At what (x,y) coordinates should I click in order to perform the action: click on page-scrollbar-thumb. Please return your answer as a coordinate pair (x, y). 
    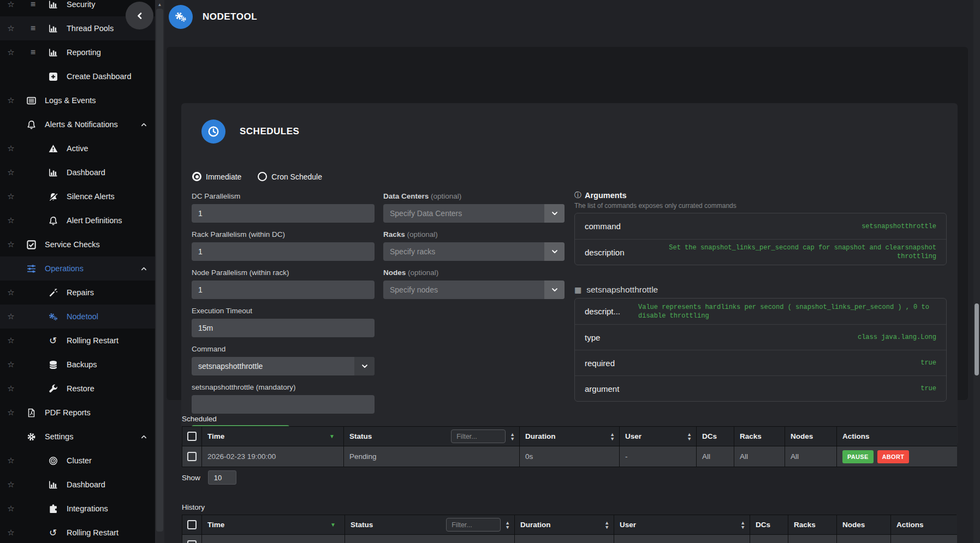
    Looking at the image, I should click on (977, 339).